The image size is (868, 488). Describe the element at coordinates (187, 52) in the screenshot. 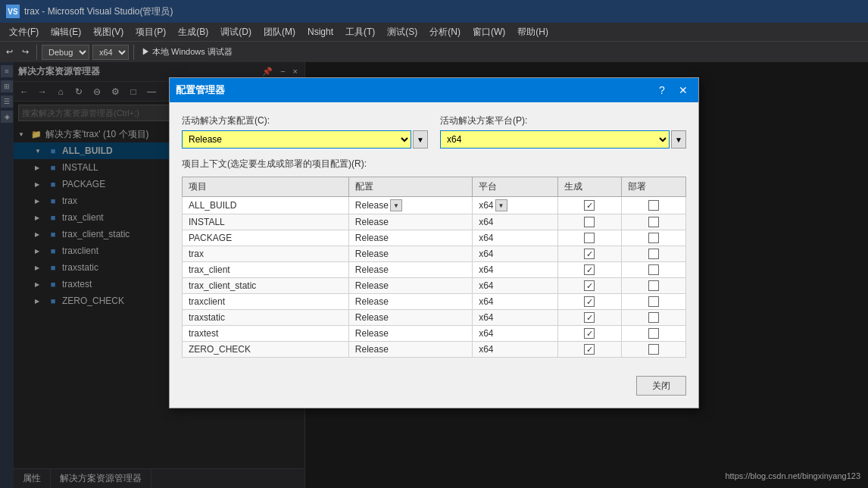

I see `run-debugger-button: ▶ 本地 Windows 调试器` at that location.